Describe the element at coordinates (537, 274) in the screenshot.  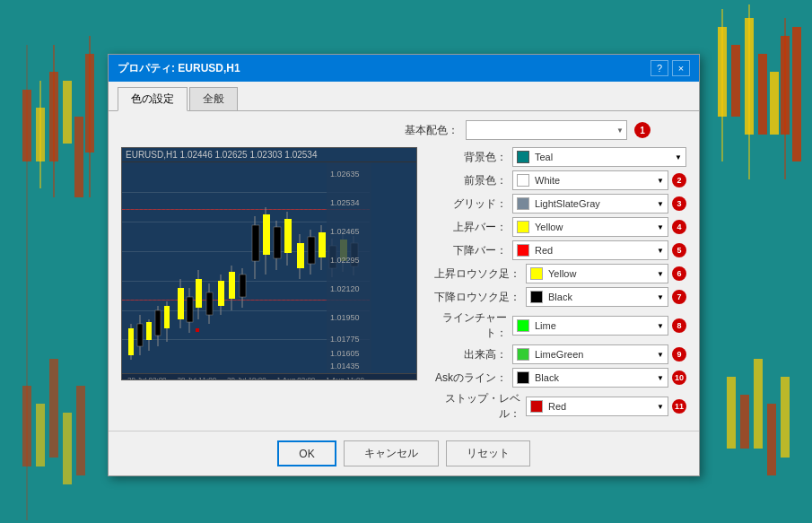
I see `up-candle-swatch` at that location.